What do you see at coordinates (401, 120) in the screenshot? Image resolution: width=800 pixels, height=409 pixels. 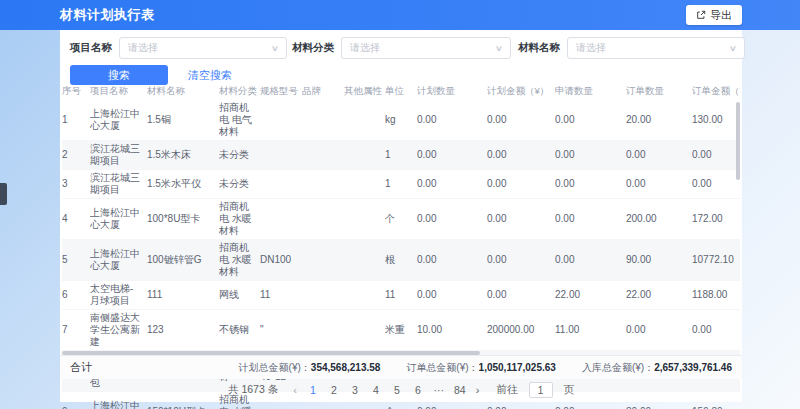 I see `table-cell: kg` at bounding box center [401, 120].